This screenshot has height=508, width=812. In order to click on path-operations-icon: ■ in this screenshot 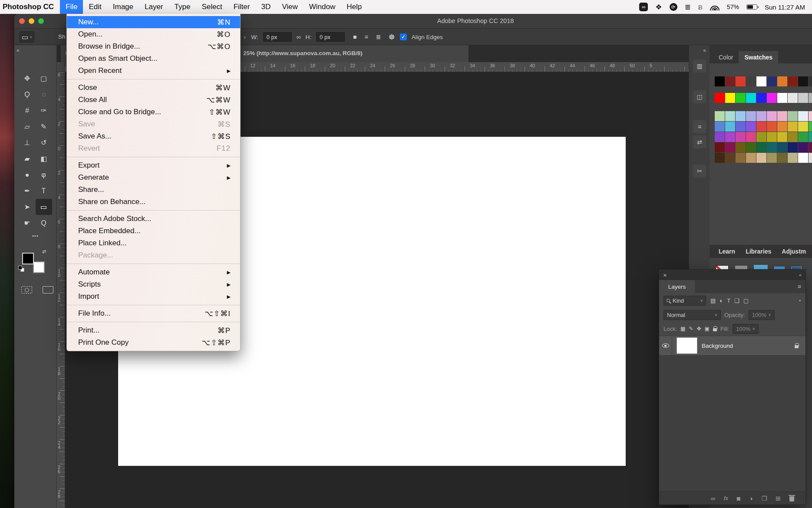, I will do `click(355, 37)`.